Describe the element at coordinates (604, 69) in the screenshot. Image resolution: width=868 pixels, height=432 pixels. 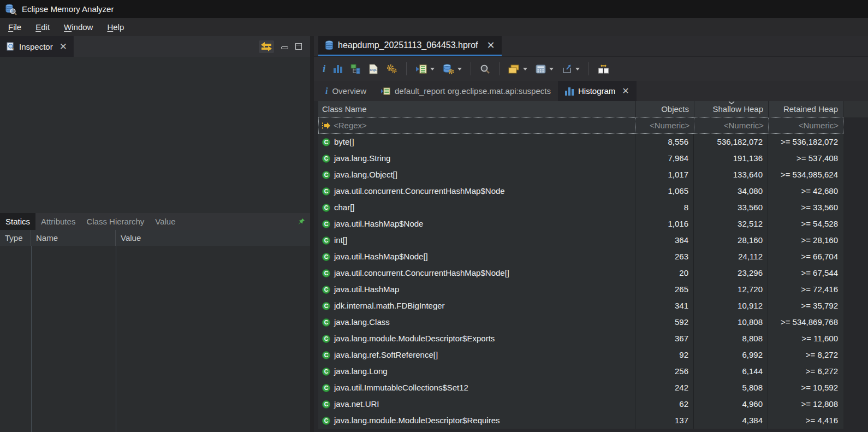
I see `compare-tables-icon` at that location.